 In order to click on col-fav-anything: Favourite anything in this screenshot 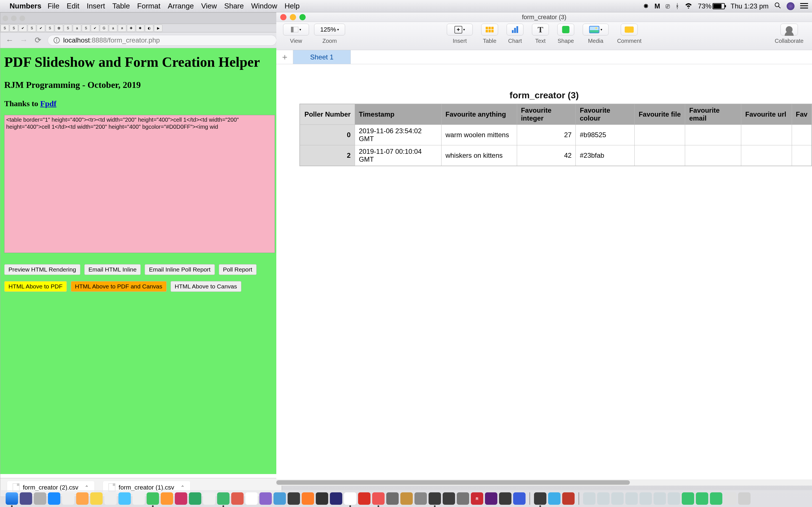, I will do `click(479, 115)`.